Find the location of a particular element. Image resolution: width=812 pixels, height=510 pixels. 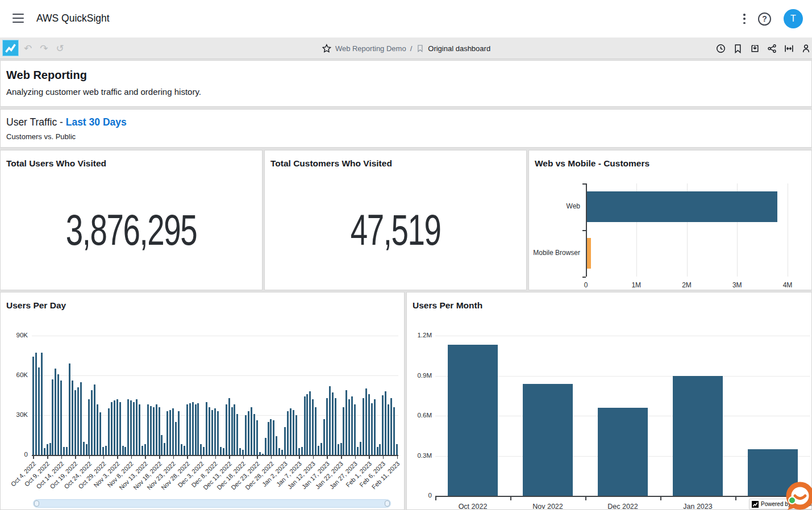

section-title-link: Last 30 Days is located at coordinates (97, 122).